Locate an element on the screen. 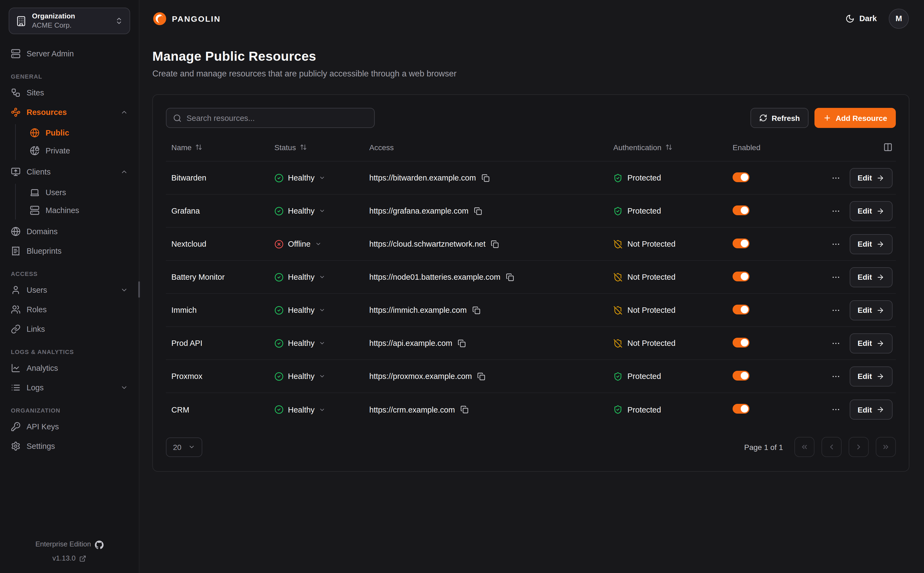  column-header-status: Status is located at coordinates (322, 147).